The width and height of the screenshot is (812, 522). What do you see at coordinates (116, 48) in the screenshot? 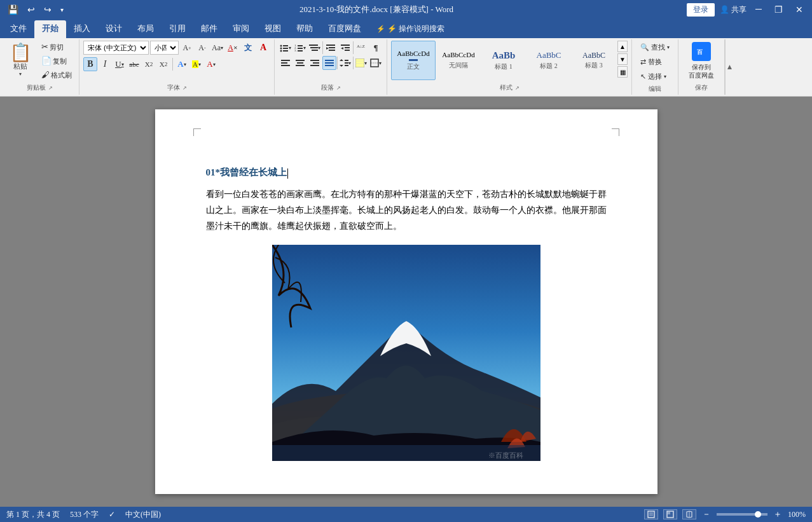
I see `font-name-select: 宋体 (中文正文)` at bounding box center [116, 48].